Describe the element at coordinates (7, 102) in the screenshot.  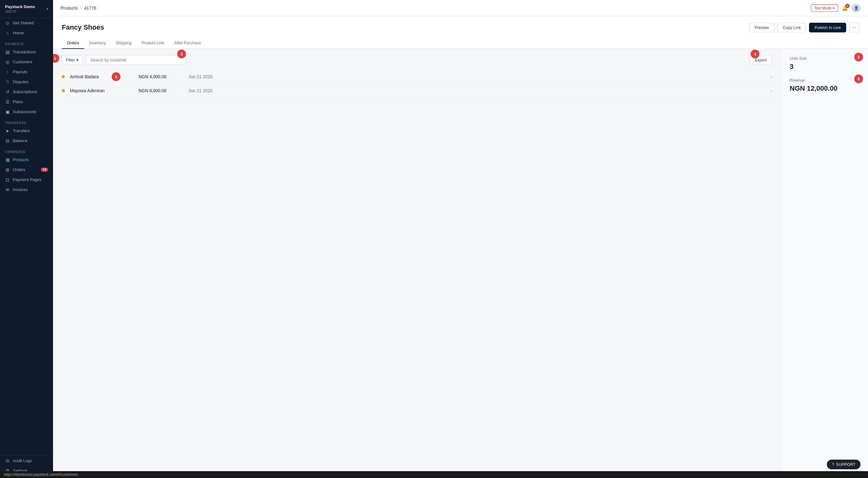
I see `plans-icon: ☰` at that location.